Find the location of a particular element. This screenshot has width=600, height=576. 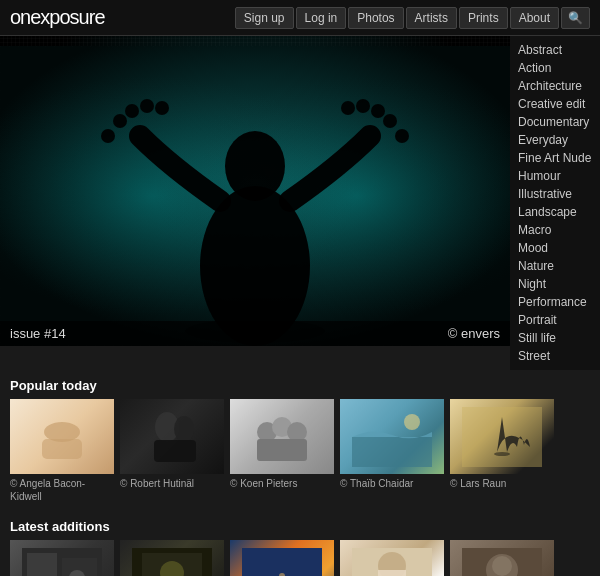

list-item: © Angela Bacon-Kidwell is located at coordinates (62, 451).